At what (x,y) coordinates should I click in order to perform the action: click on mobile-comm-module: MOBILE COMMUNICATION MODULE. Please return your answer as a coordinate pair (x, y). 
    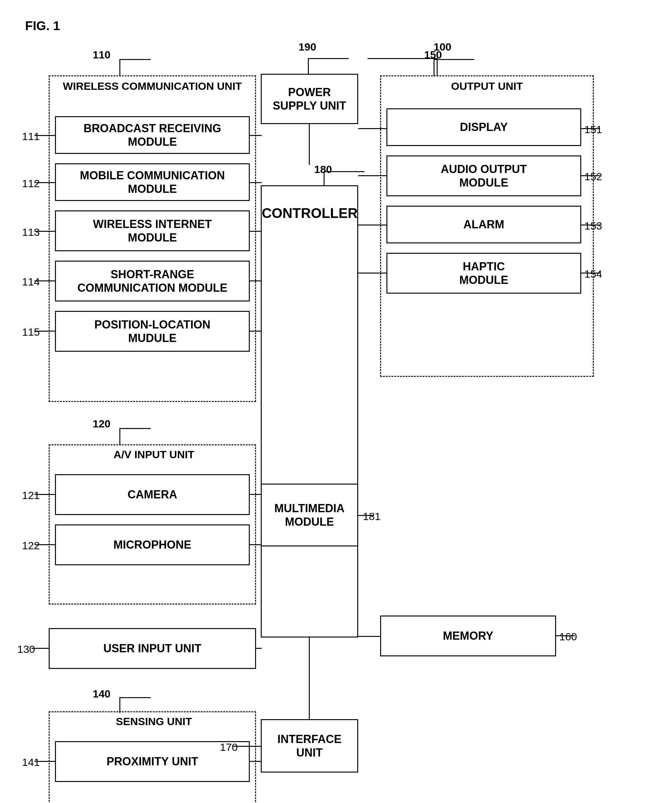
    Looking at the image, I should click on (152, 182).